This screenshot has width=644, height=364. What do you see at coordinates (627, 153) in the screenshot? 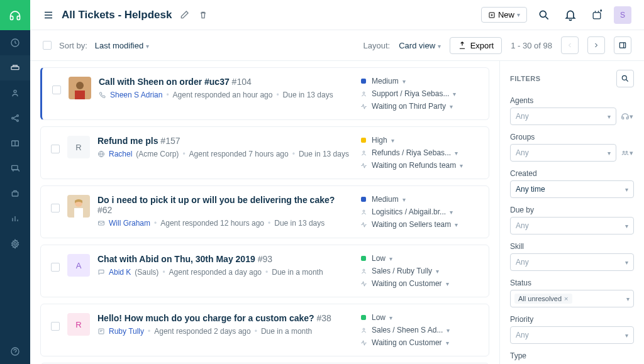
I see `my-groups-toggle-icon: ▾` at bounding box center [627, 153].